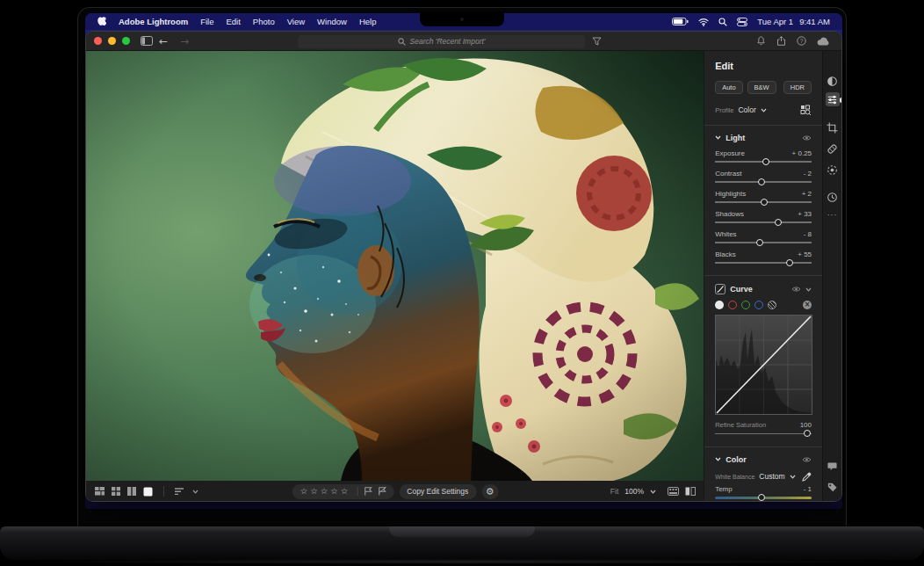 The width and height of the screenshot is (924, 566). Describe the element at coordinates (808, 290) in the screenshot. I see `curve-collapse-caret-icon` at that location.